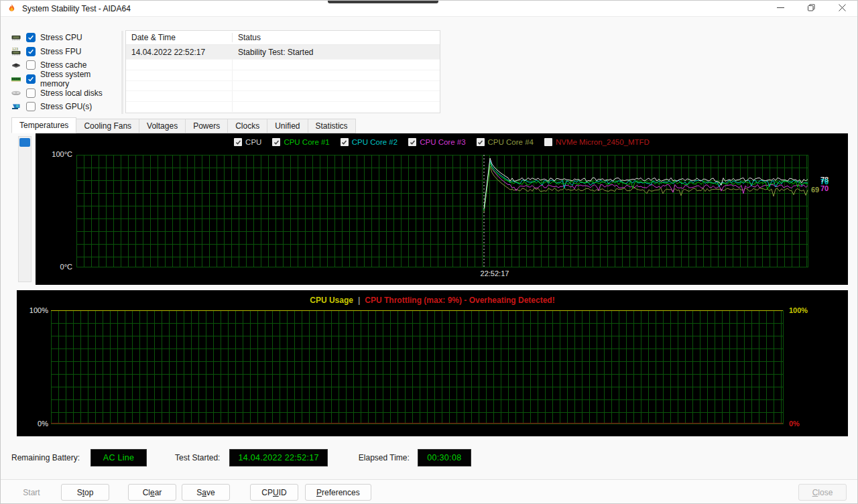 The height and width of the screenshot is (504, 858). I want to click on stress-option-label: Stress CPU, so click(62, 38).